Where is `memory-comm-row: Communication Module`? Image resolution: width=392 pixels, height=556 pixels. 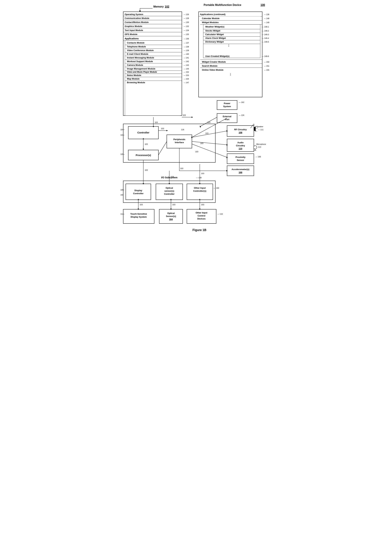 memory-comm-row: Communication Module is located at coordinates (137, 18).